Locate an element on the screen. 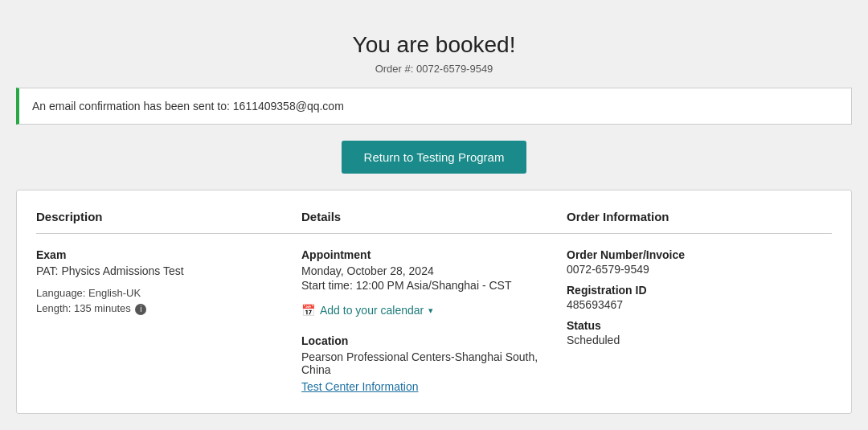 This screenshot has height=430, width=868. exam-name: PAT: Physics Admissions Test is located at coordinates (169, 271).